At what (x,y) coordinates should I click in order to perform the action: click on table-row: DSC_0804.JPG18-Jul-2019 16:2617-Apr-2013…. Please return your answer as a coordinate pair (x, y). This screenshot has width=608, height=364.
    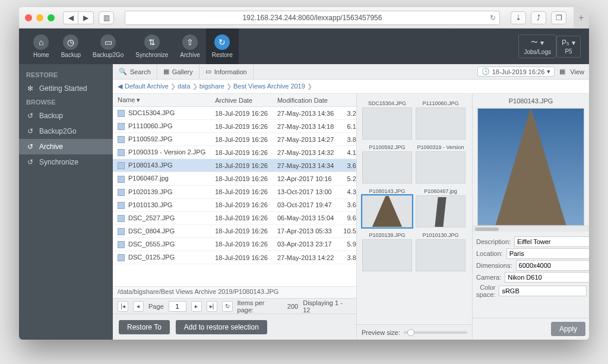
    Looking at the image, I should click on (235, 231).